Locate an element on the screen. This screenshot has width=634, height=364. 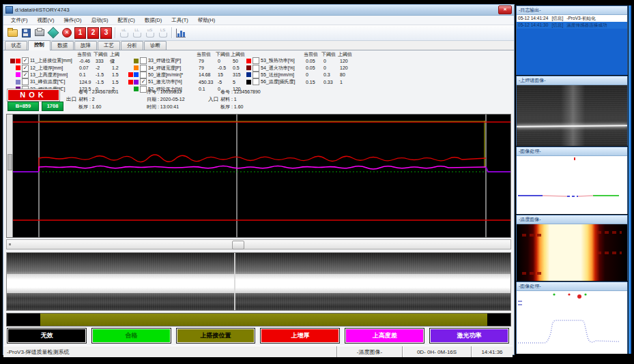
legend-overlap-position-button: 上搭接位置 is located at coordinates (216, 335).